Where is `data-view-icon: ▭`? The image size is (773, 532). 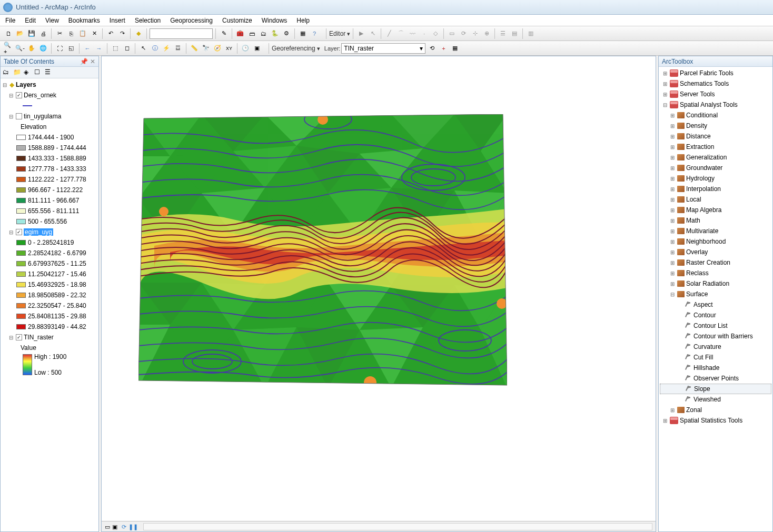 data-view-icon: ▭ is located at coordinates (107, 527).